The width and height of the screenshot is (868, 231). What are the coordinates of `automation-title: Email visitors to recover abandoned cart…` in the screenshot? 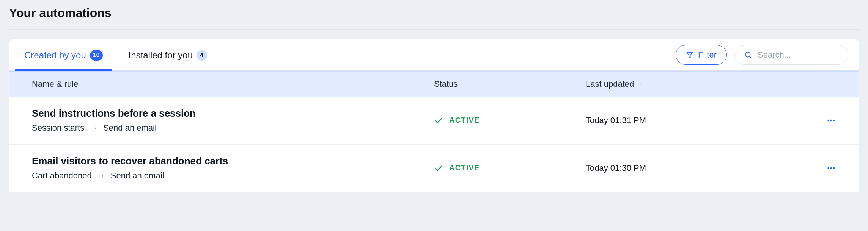 It's located at (233, 161).